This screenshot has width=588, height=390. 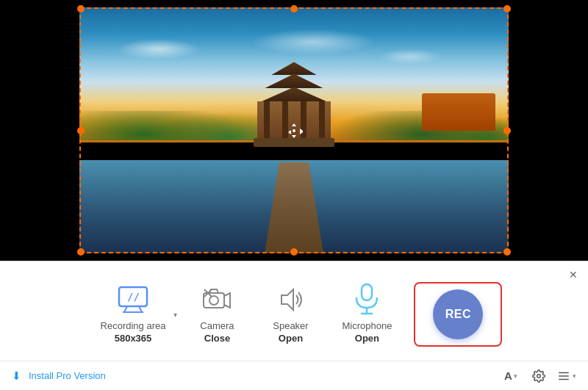 I want to click on microphone-control: Microphone Open, so click(x=367, y=314).